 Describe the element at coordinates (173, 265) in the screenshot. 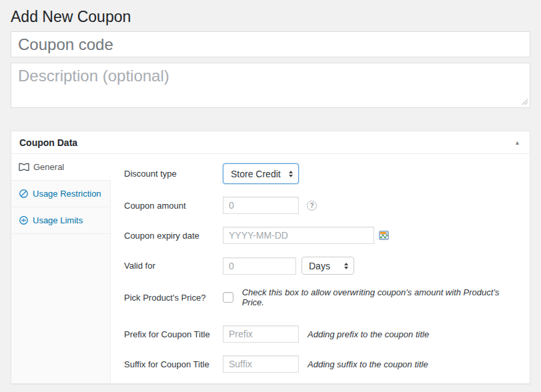

I see `valid-for-label: Valid for` at that location.